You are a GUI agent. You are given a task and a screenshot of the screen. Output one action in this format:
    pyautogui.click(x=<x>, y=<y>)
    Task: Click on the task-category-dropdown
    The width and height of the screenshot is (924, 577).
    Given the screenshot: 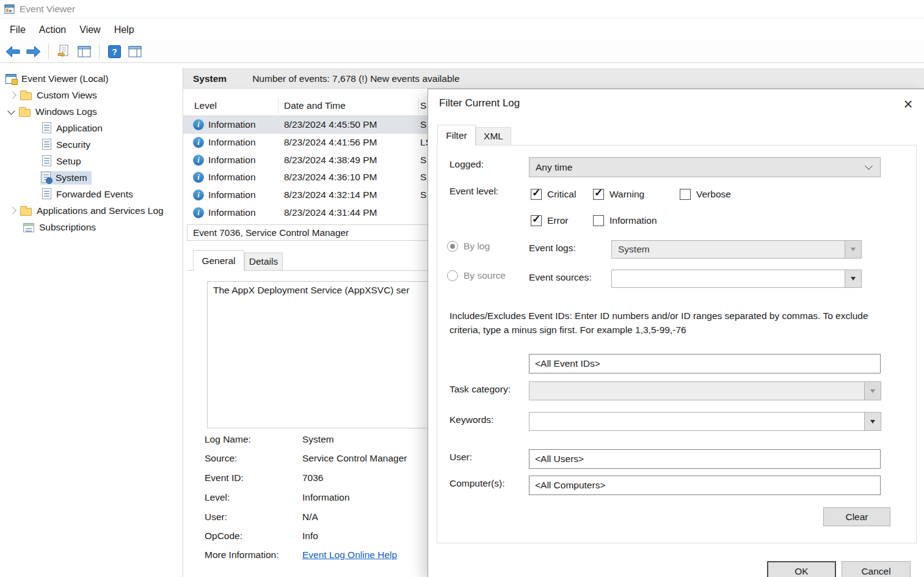 What is the action you would take?
    pyautogui.click(x=705, y=391)
    